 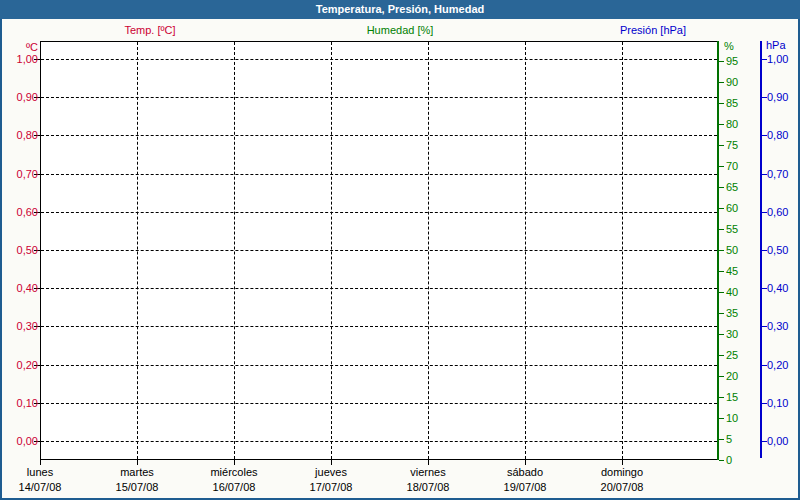 I want to click on temperature-tick-label: 0,90, so click(x=19, y=97).